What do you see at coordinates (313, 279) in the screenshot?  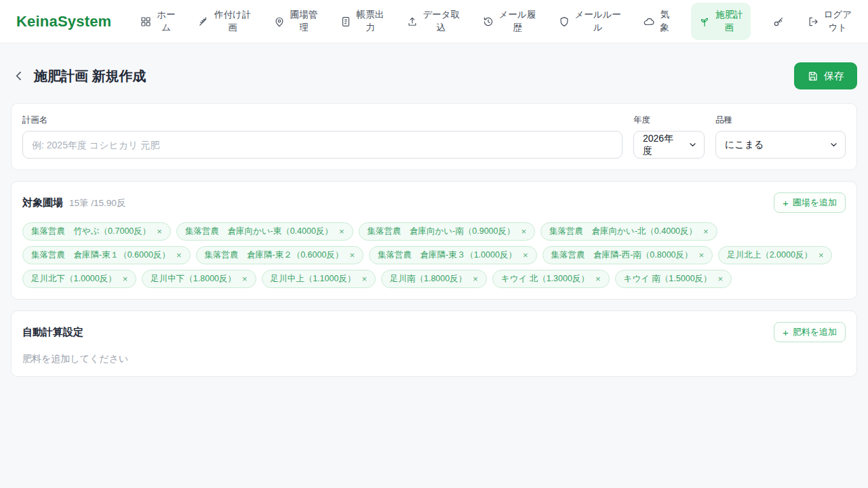 I see `field-chip-label: 足川中上（1.1000反）` at bounding box center [313, 279].